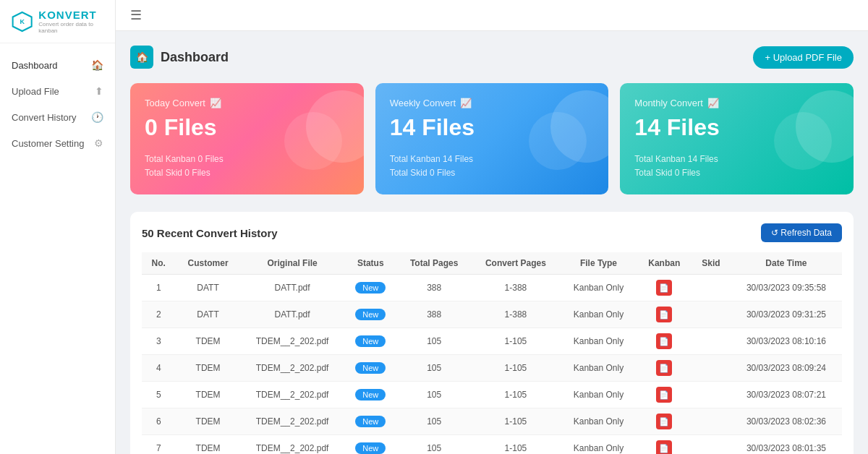  Describe the element at coordinates (97, 117) in the screenshot. I see `history-icon: 🕐` at that location.